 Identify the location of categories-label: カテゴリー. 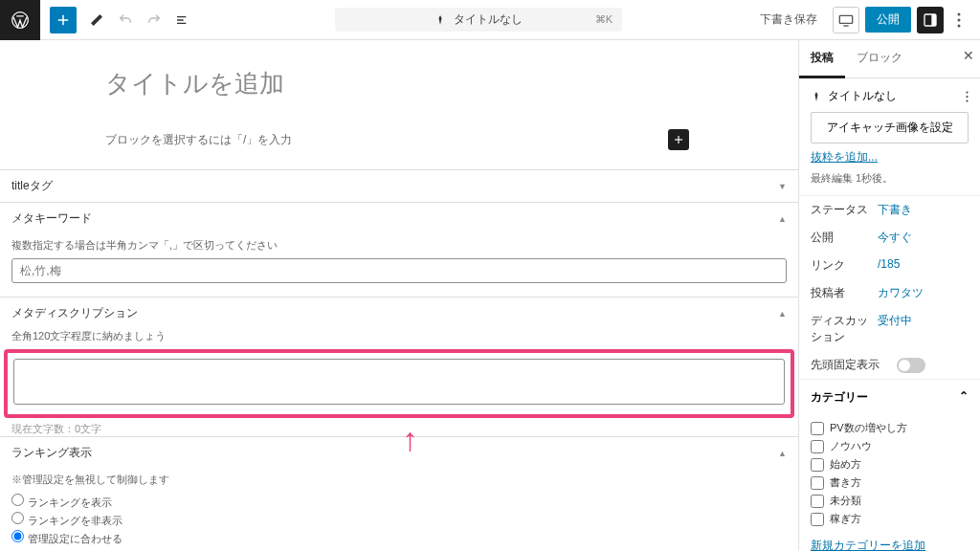
(839, 398).